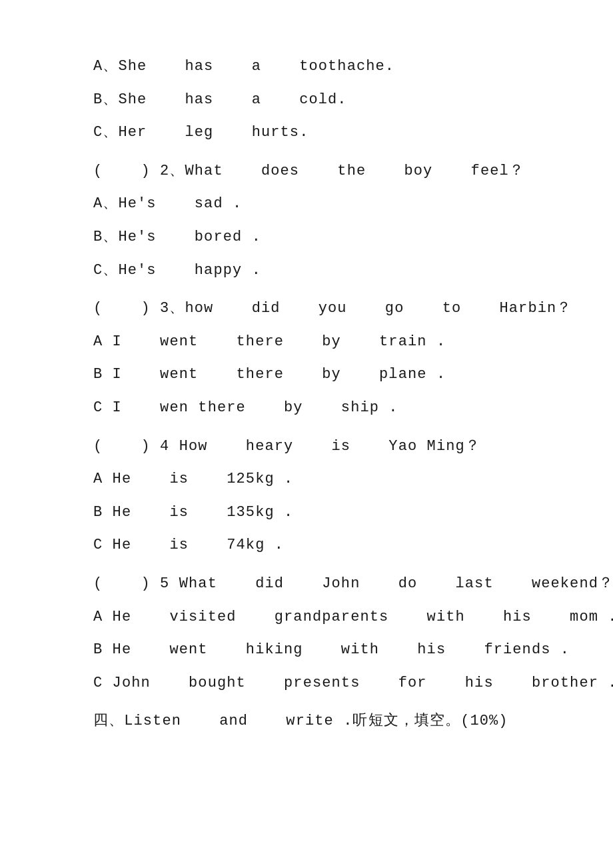 The height and width of the screenshot is (868, 613). I want to click on exam-line-a4: A He is 125kg ., so click(333, 479).